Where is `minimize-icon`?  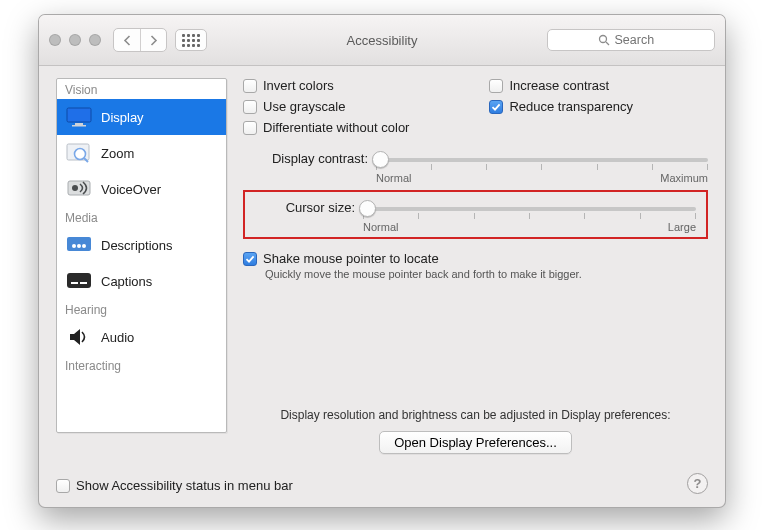
minimize-icon is located at coordinates (75, 40).